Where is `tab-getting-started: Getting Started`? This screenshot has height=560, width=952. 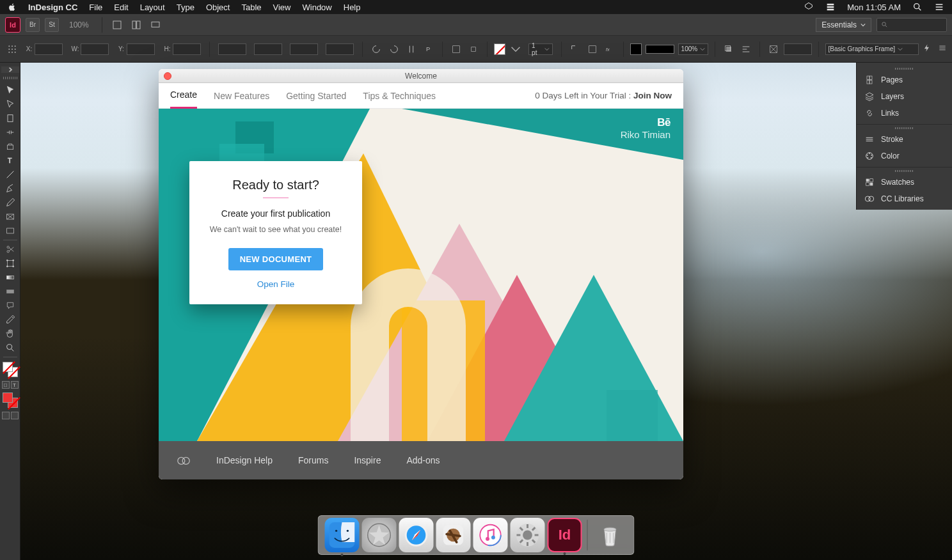
tab-getting-started: Getting Started is located at coordinates (316, 96).